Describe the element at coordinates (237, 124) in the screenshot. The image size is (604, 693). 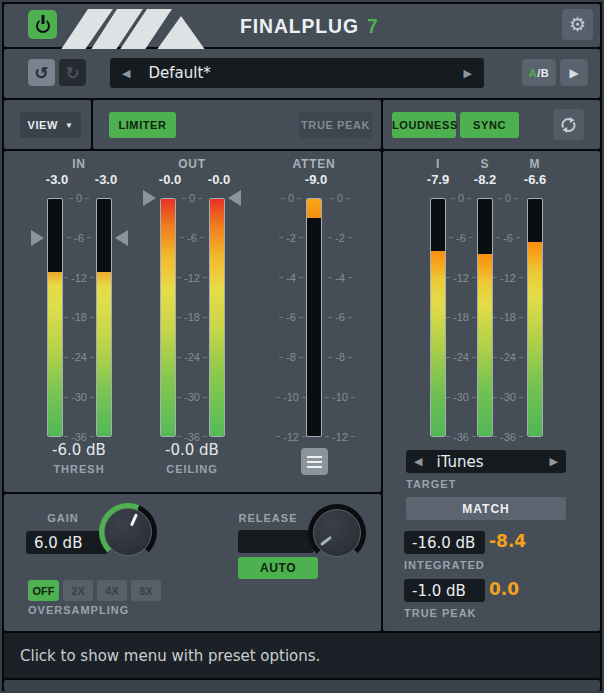
I see `limiter-section: LIMITER TRUE PEAK` at that location.